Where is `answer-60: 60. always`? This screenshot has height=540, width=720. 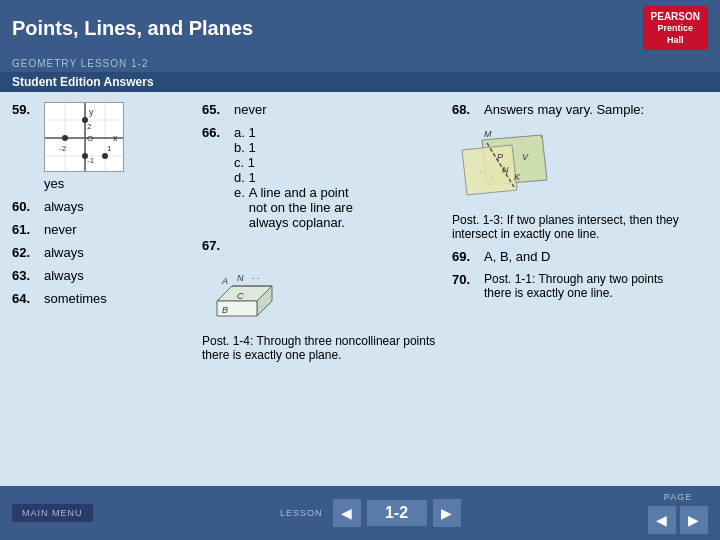
answer-60: 60. always is located at coordinates (102, 206).